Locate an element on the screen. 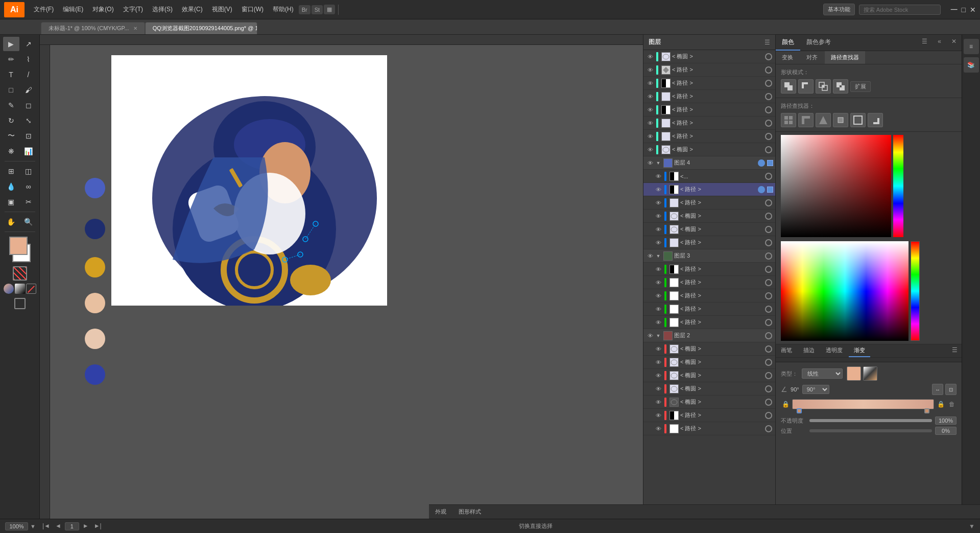 The image size is (980, 533). menu-text: 文字(T) is located at coordinates (133, 9).